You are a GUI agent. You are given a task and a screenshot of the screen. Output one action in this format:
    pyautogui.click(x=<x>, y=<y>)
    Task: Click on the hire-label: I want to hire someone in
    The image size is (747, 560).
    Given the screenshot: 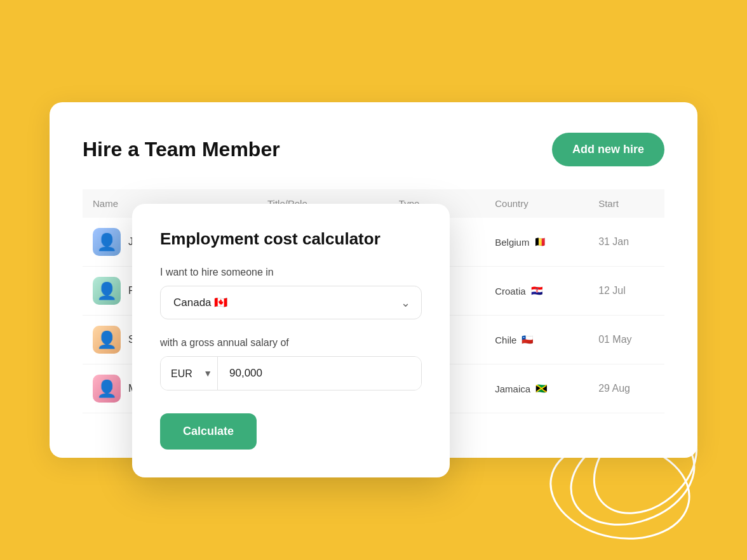 What is the action you would take?
    pyautogui.click(x=291, y=272)
    